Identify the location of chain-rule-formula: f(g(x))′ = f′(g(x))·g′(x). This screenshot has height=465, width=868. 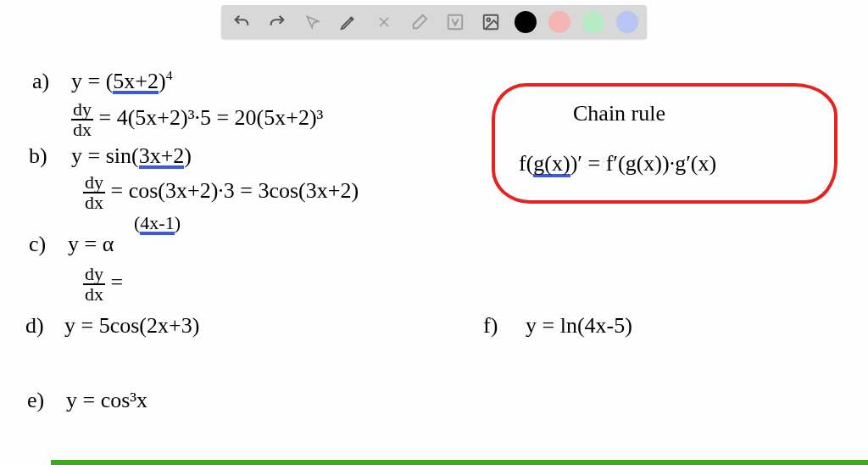
(670, 163).